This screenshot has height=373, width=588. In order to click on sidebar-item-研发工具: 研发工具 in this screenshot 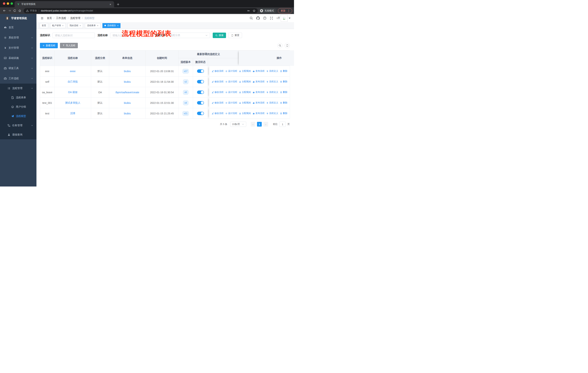, I will do `click(18, 68)`.